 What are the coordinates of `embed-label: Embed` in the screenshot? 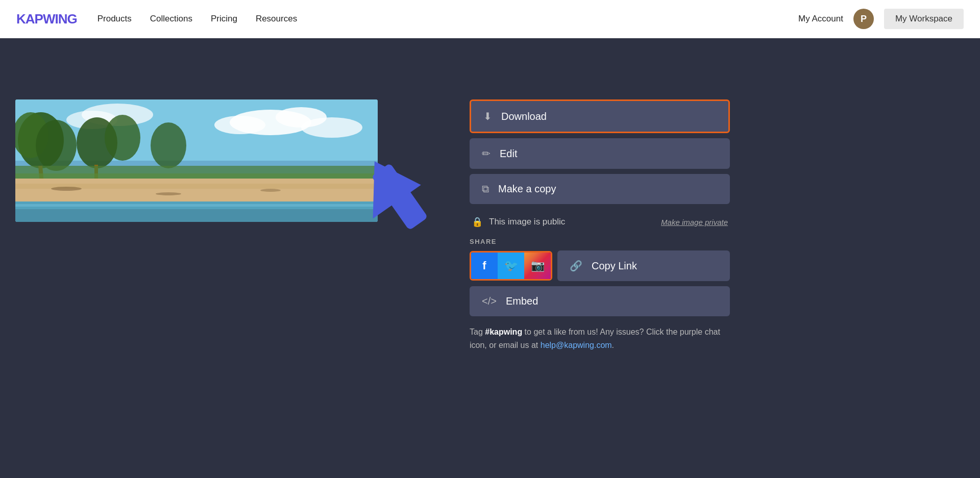 It's located at (522, 301).